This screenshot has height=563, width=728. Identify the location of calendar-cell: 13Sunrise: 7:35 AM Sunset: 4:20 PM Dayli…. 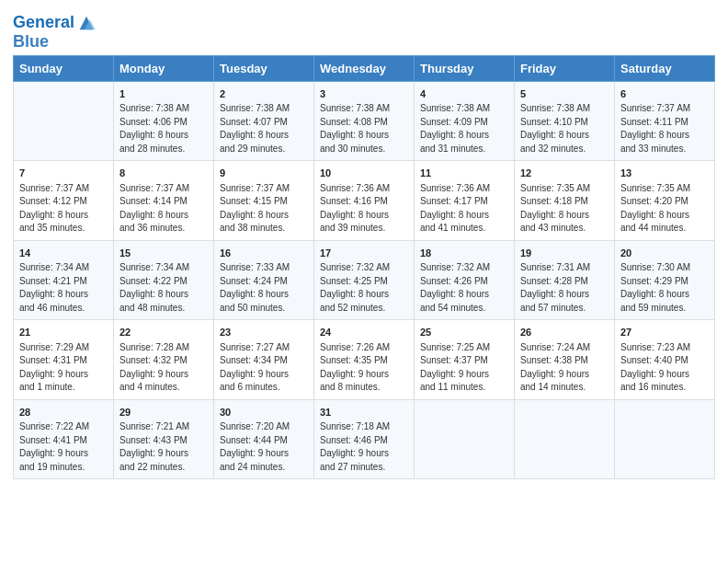
(665, 201).